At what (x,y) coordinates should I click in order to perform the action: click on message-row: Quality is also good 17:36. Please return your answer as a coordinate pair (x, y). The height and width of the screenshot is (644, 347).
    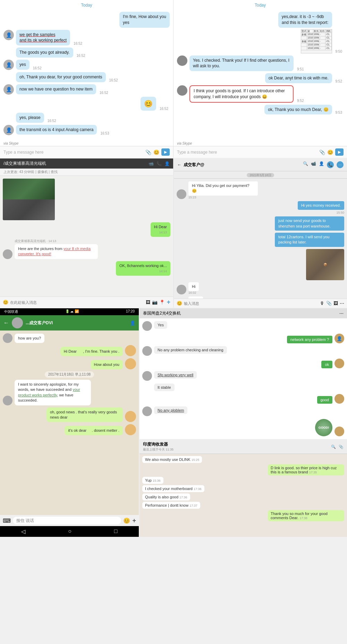
    Looking at the image, I should click on (243, 497).